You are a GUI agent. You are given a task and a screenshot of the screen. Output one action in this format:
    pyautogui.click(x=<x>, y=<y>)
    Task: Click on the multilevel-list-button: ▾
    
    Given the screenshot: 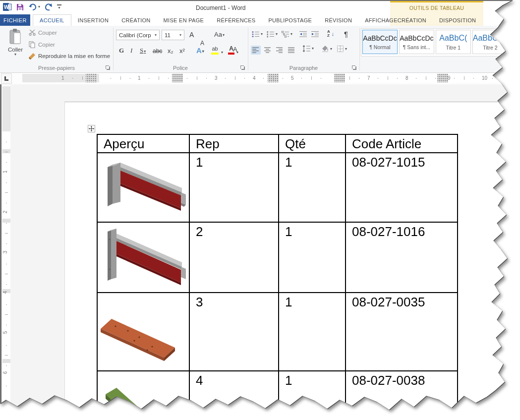 What is the action you would take?
    pyautogui.click(x=287, y=34)
    